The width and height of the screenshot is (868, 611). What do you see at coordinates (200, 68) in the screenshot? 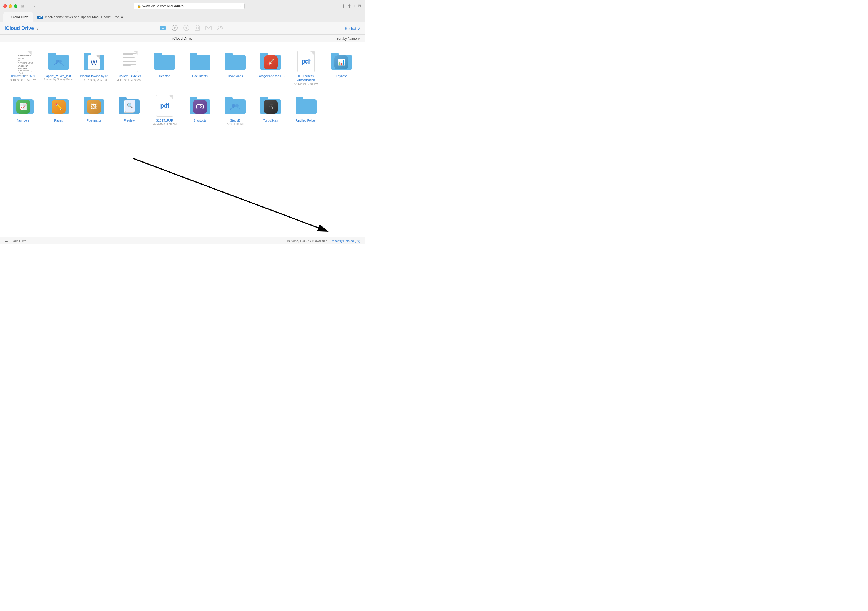
I see `file-item-documents: Documents` at bounding box center [200, 68].